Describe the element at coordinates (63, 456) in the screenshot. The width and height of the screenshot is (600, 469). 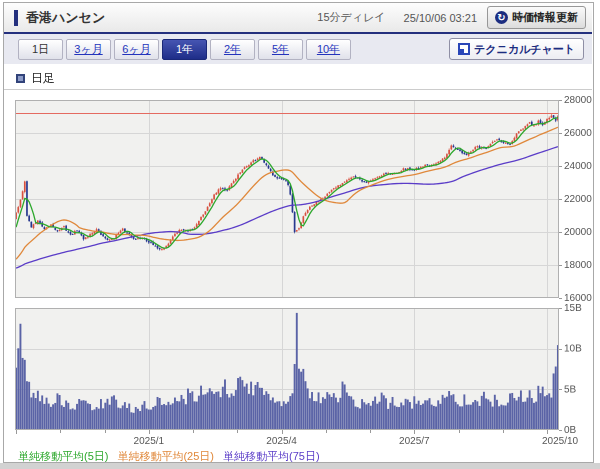
I see `legend-ma5: 単純移動平均(5日)` at that location.